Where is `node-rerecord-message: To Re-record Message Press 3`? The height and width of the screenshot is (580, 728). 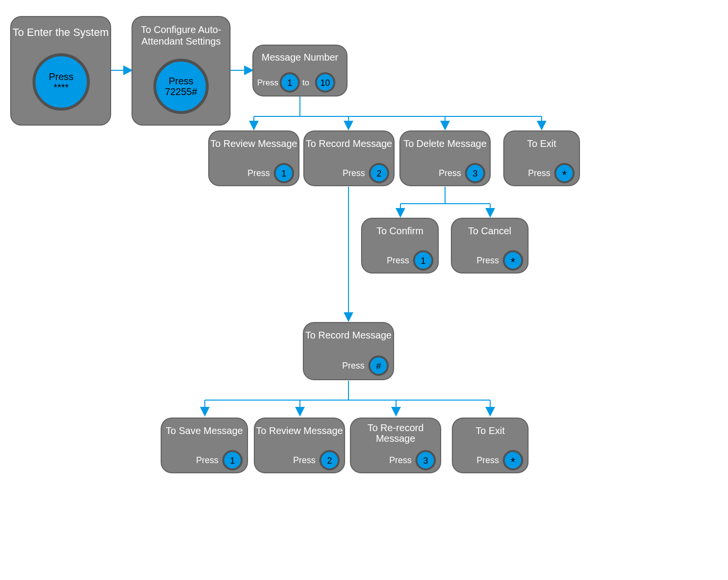
node-rerecord-message: To Re-record Message Press 3 is located at coordinates (396, 445).